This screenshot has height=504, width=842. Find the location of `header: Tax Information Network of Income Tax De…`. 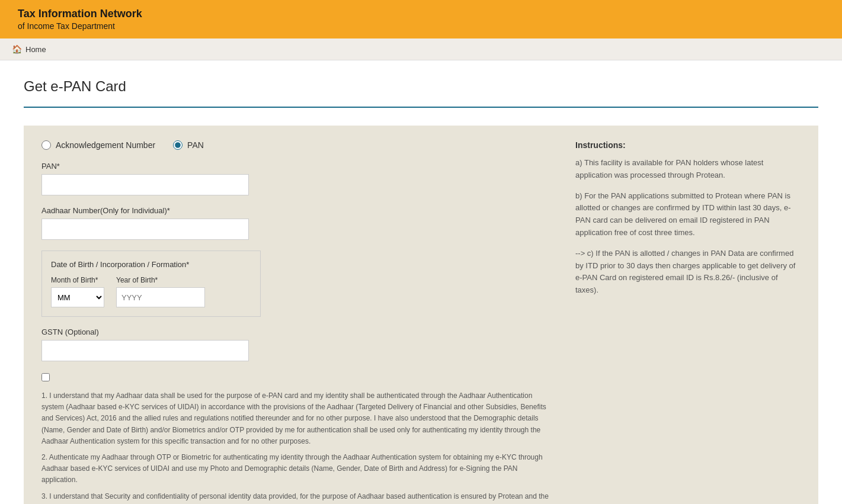

header: Tax Information Network of Income Tax De… is located at coordinates (421, 19).